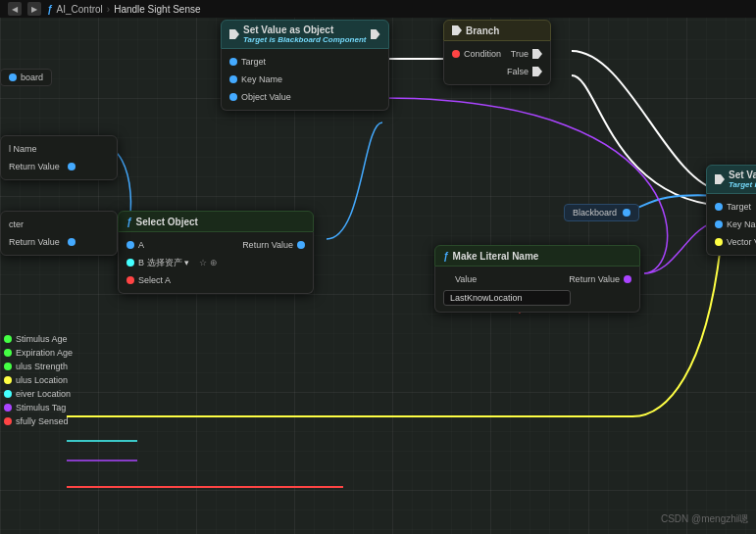 Image resolution: width=756 pixels, height=534 pixels. What do you see at coordinates (80, 10) in the screenshot?
I see `breadcrumb-parent: AI_Control` at bounding box center [80, 10].